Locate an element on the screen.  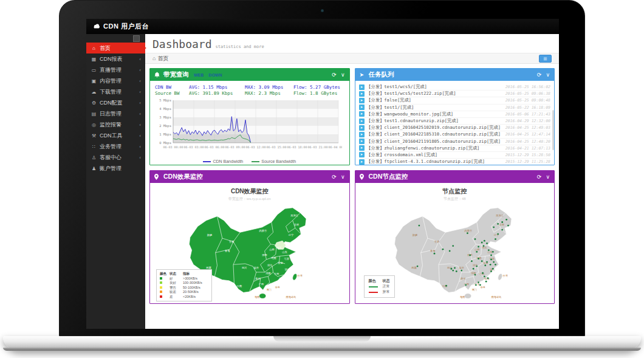
task-row: ➤【分发】test1.cdnautorunzip.zip[完成]2016-04-… is located at coordinates (455, 122).